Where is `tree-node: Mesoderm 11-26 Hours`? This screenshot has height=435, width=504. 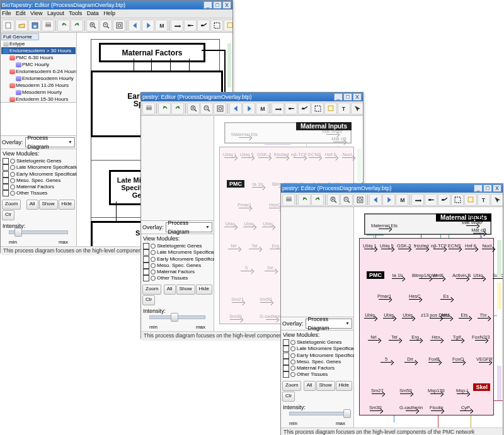
tree-node: Mesoderm 11-26 Hours is located at coordinates (38, 86).